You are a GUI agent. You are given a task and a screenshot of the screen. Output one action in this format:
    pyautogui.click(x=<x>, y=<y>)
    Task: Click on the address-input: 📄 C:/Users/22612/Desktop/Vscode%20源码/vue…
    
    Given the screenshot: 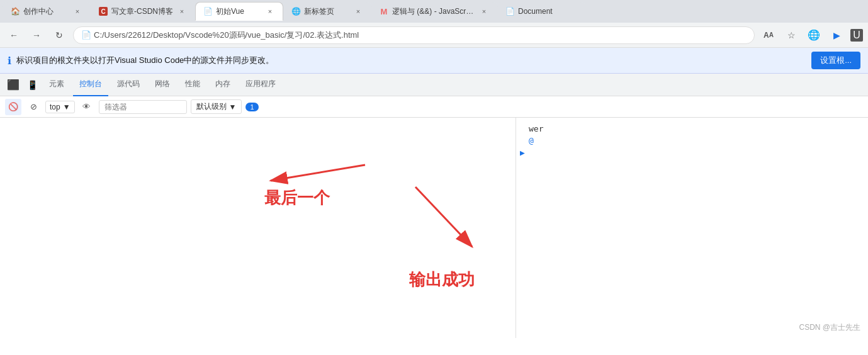 What is the action you would take?
    pyautogui.click(x=414, y=35)
    